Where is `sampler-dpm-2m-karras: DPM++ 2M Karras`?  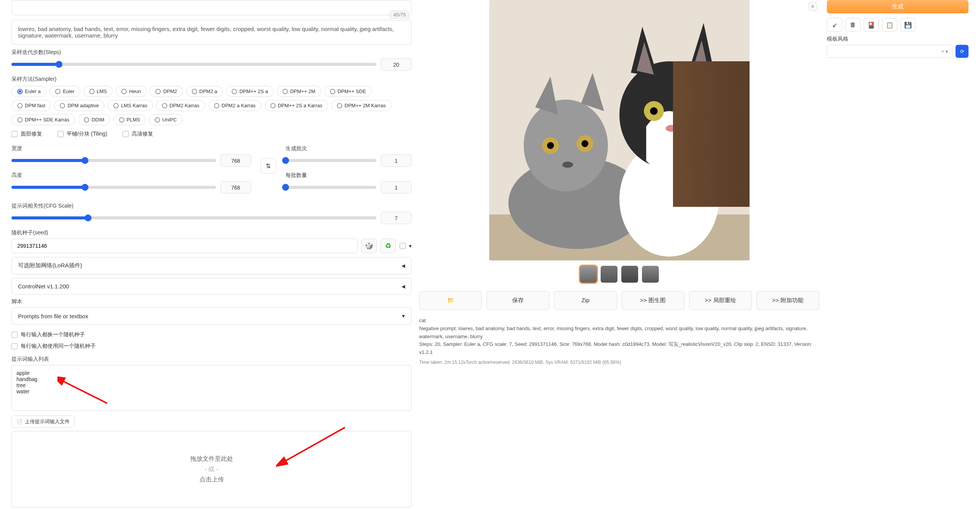 sampler-dpm-2m-karras: DPM++ 2M Karras is located at coordinates (361, 106).